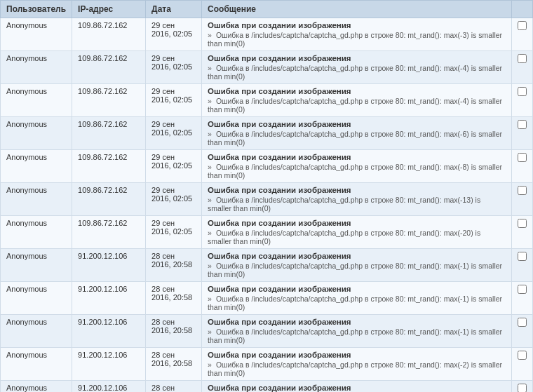 This screenshot has height=392, width=533. What do you see at coordinates (522, 10) in the screenshot?
I see `header-checkbox` at bounding box center [522, 10].